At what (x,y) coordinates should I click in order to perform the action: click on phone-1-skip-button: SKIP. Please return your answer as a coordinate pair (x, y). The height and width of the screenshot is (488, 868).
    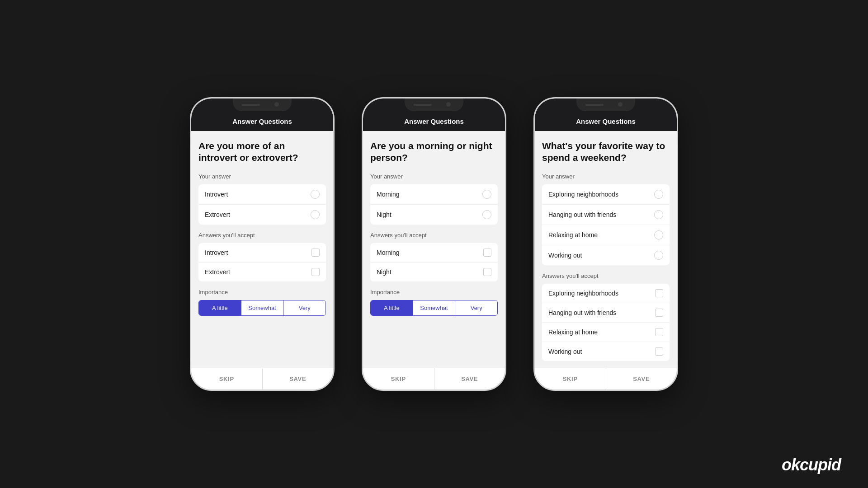
    Looking at the image, I should click on (227, 379).